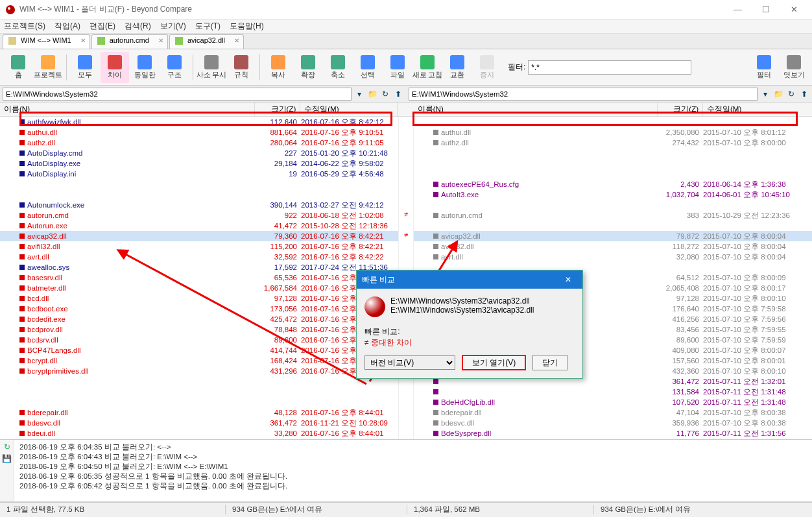  What do you see at coordinates (199, 153) in the screenshot?
I see `file-row: AutoDisplay.cmd2272015-01-20 오후 10:21:48` at bounding box center [199, 153].